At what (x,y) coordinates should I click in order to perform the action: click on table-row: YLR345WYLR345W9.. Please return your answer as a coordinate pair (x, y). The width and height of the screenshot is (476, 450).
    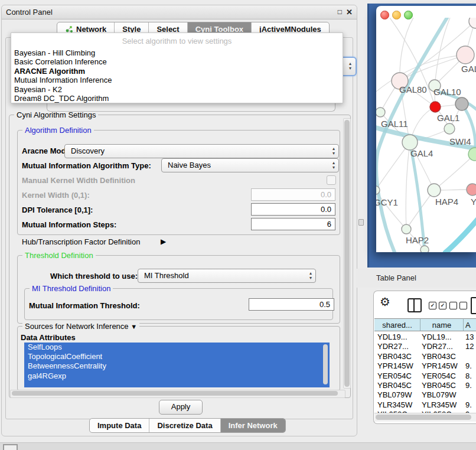
    Looking at the image, I should click on (425, 405).